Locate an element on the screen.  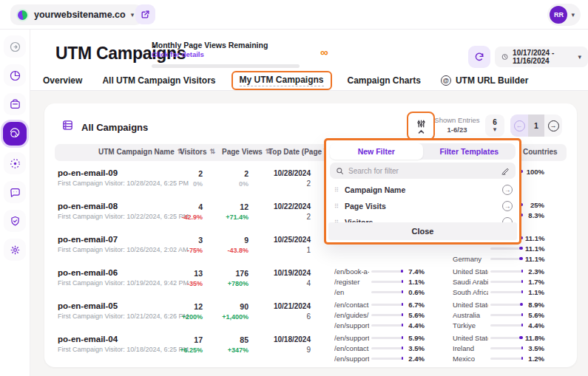
first-visitor-info: First Campaign Visitor: 10/19/2024, 9:42… is located at coordinates (112, 283).